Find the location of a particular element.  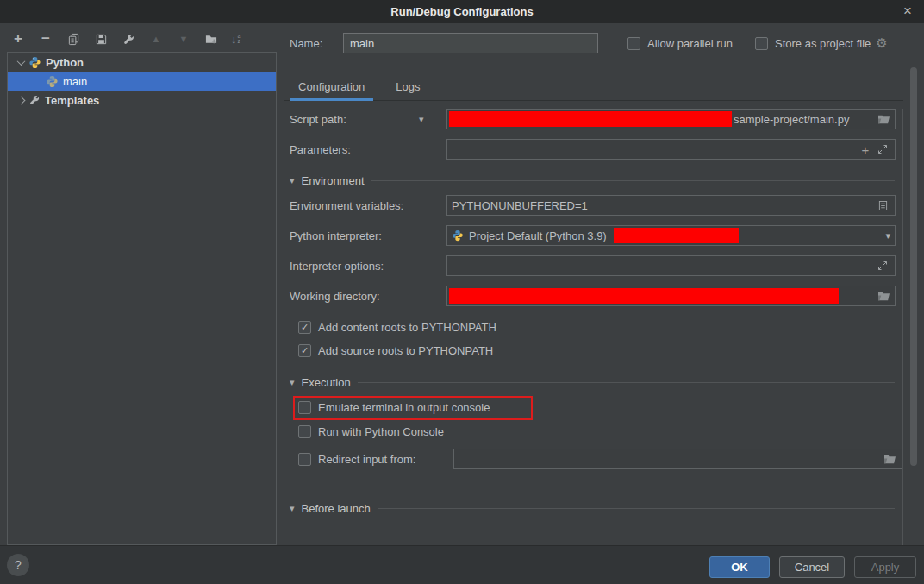

tab-bar: Configuration Logs is located at coordinates (594, 88).